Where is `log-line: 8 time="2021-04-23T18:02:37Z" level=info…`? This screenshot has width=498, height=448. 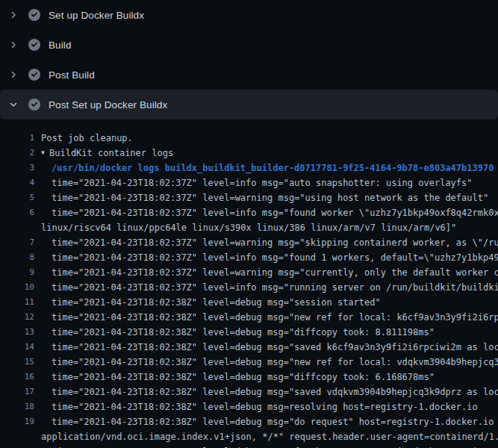
log-line: 8 time="2021-04-23T18:02:37Z" level=info… is located at coordinates (249, 258).